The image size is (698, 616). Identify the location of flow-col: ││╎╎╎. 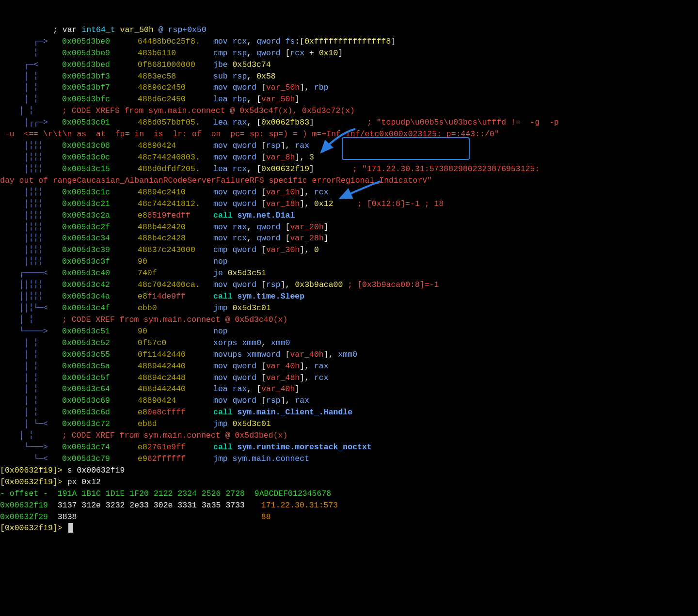
(31, 285).